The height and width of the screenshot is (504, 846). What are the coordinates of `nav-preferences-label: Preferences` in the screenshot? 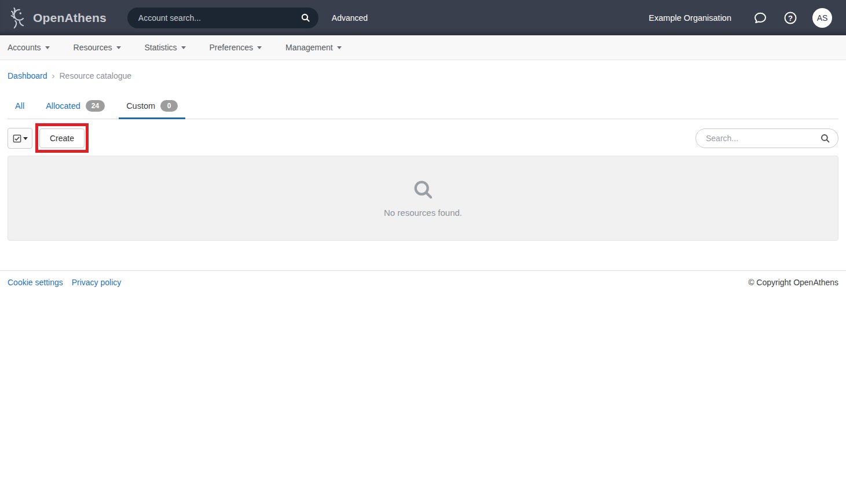 It's located at (232, 47).